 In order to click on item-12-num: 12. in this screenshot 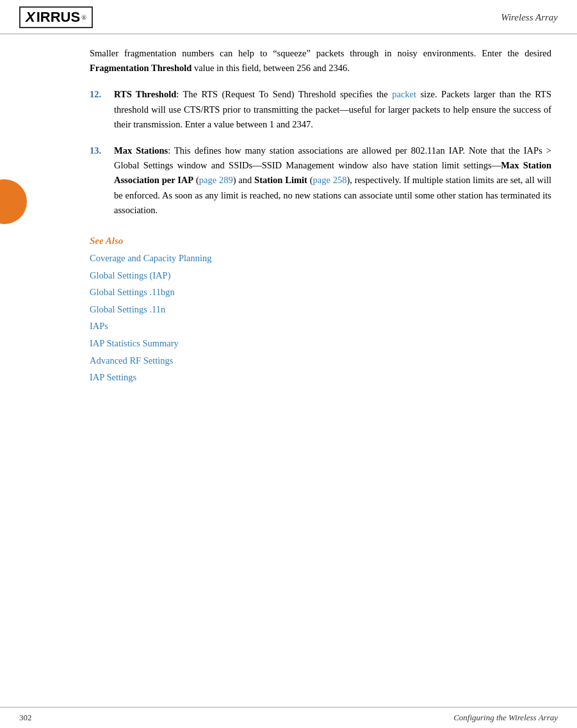, I will do `click(102, 109)`.